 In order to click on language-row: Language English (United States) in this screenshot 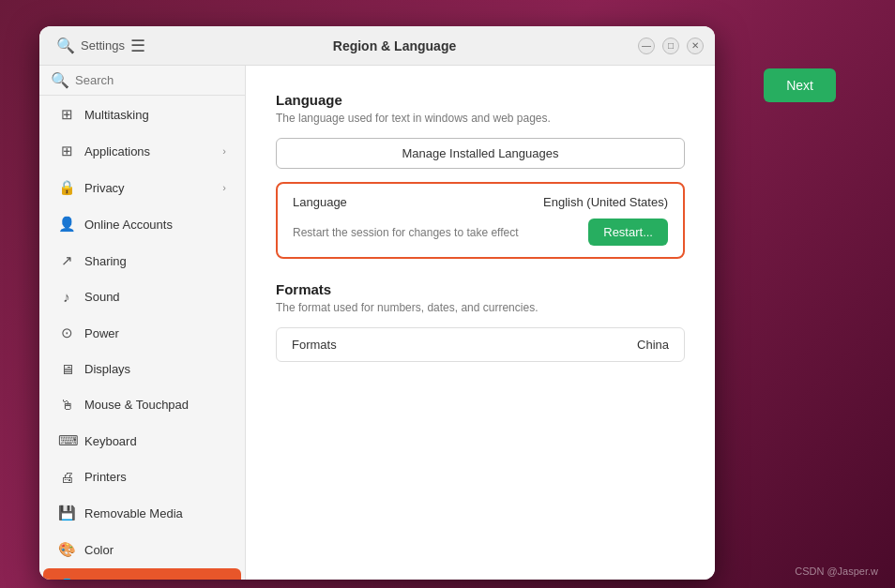, I will do `click(480, 203)`.